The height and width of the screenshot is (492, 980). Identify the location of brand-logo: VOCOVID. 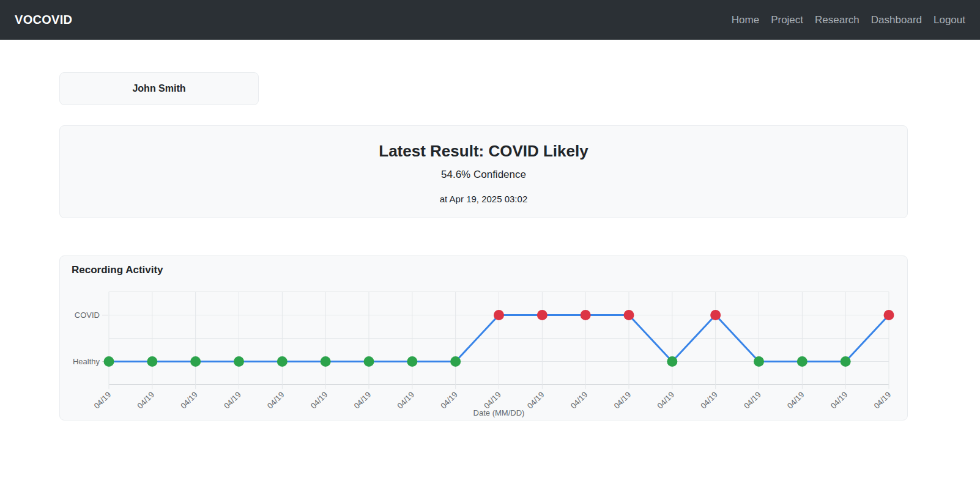
(43, 20).